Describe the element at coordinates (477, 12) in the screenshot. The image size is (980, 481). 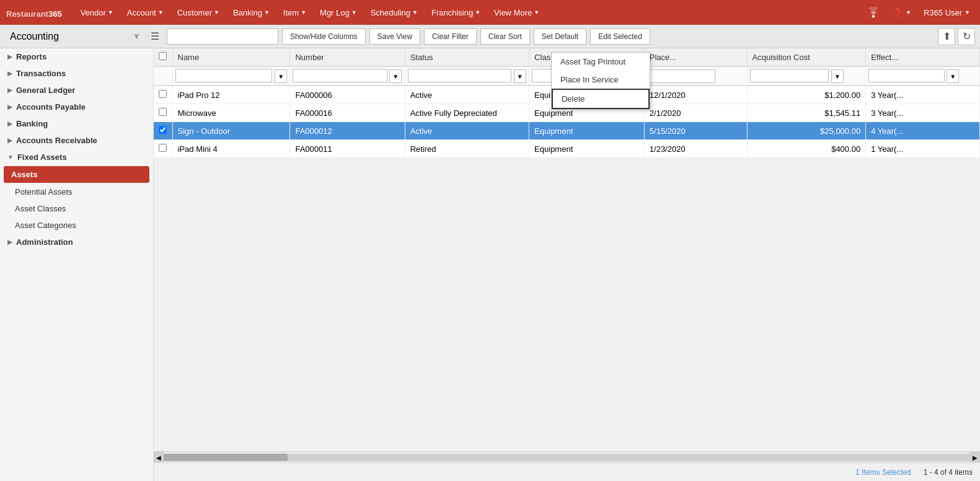
I see `nav-franchising-arrow: ▼` at that location.